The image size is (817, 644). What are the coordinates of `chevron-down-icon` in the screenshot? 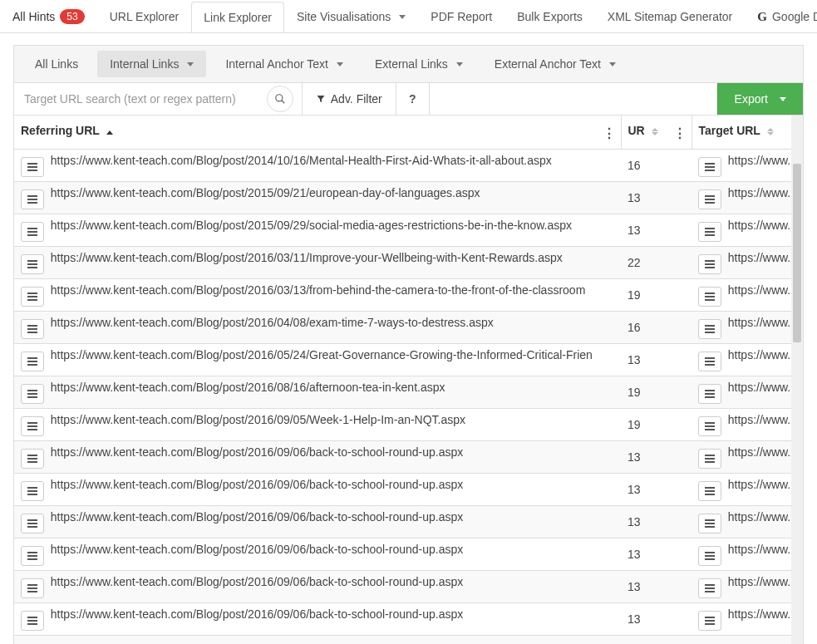 It's located at (190, 65).